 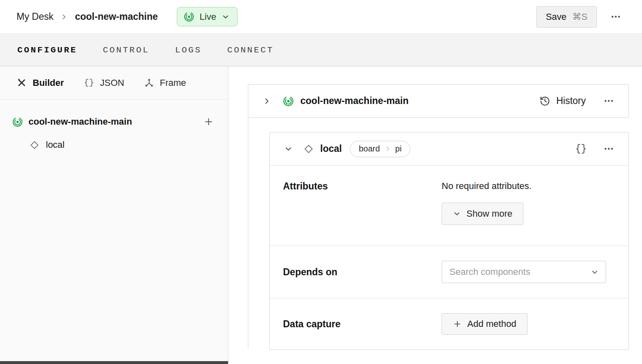 What do you see at coordinates (362, 324) in the screenshot?
I see `data-capture-section-label: Data capture` at bounding box center [362, 324].